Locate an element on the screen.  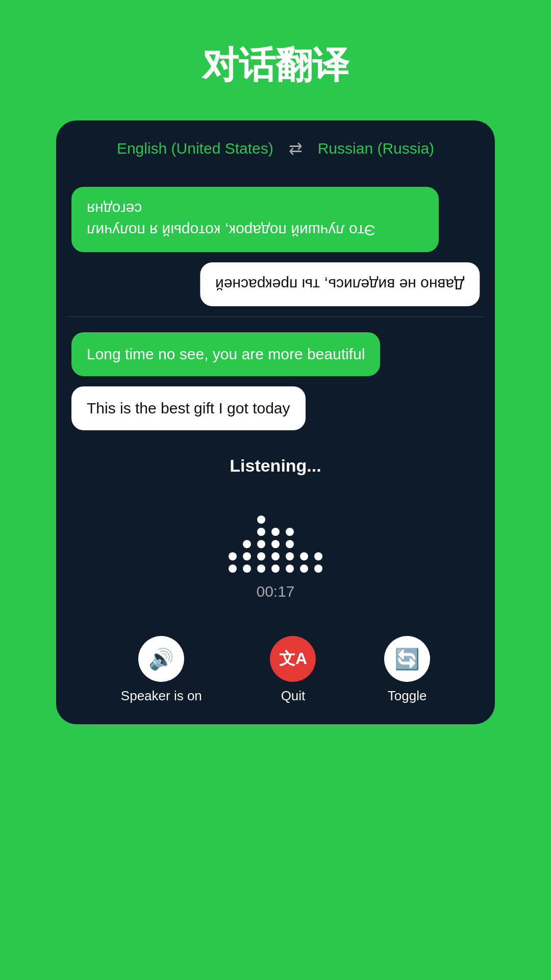
lower-chat: Long time no see, you are more beautiful… is located at coordinates (276, 379).